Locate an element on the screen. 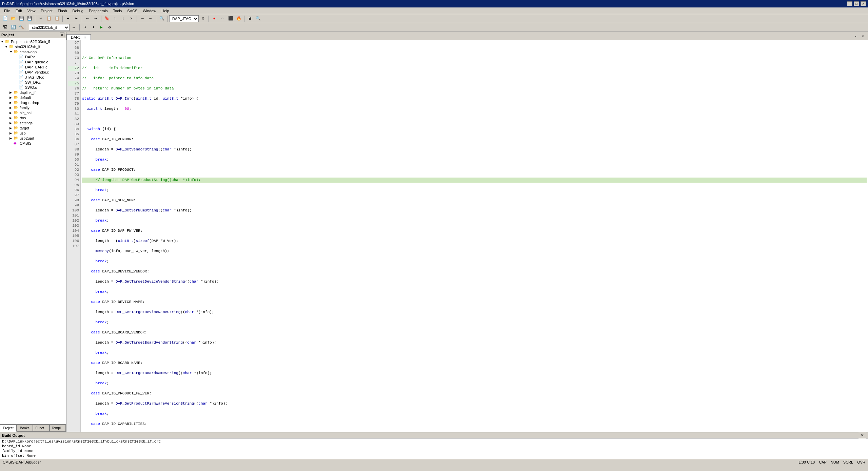 The image size is (868, 471). rebuild-btn: 🔄 is located at coordinates (13, 27).